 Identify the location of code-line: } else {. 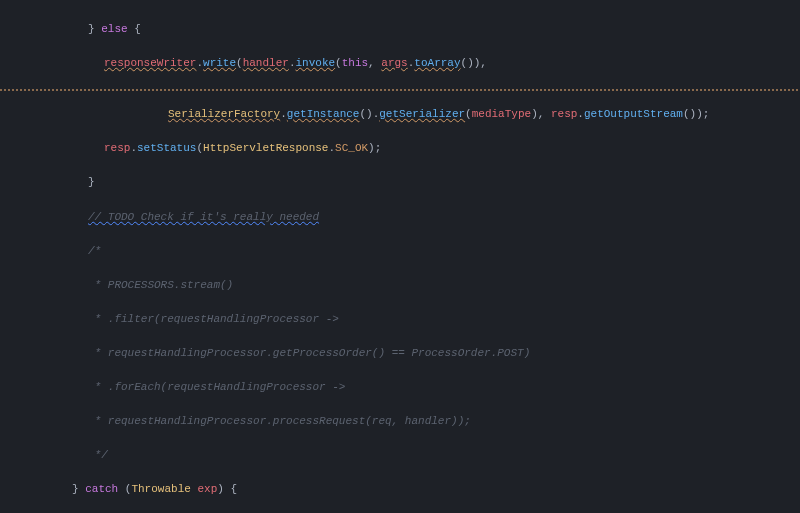
(404, 30).